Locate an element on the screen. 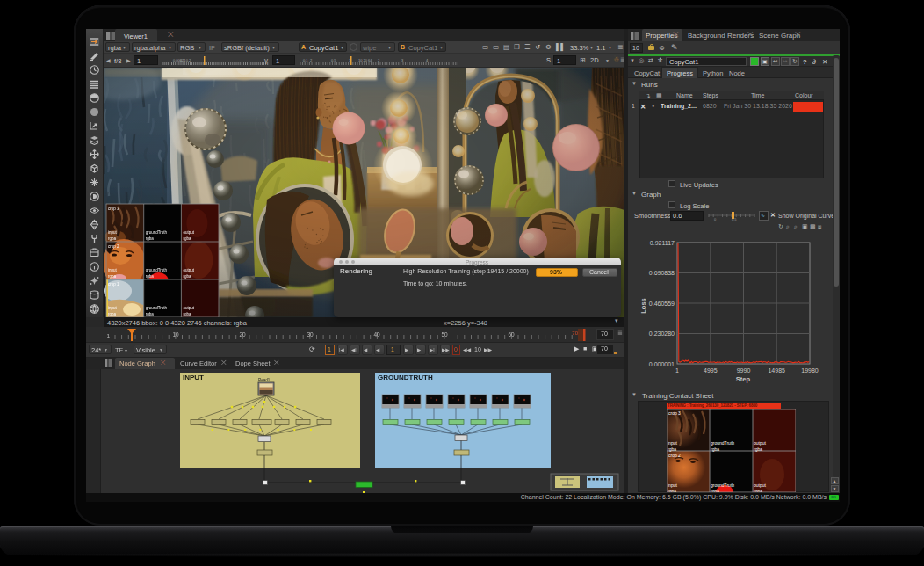 This screenshot has width=924, height=566. svg-text: Step is located at coordinates (743, 380).